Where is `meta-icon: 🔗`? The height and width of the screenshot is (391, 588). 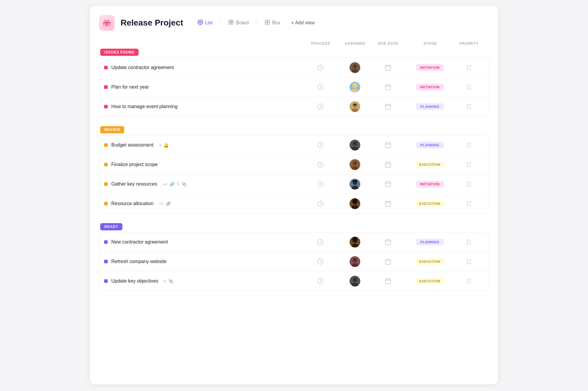 meta-icon: 🔗 is located at coordinates (168, 204).